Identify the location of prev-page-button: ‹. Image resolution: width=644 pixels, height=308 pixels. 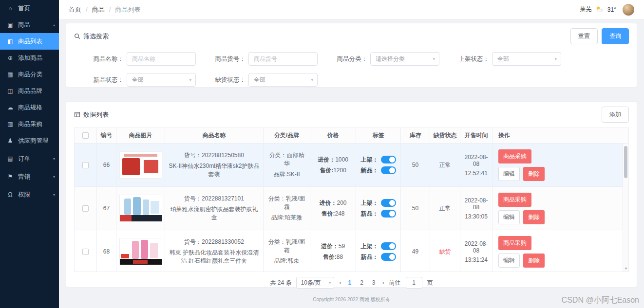
(340, 283).